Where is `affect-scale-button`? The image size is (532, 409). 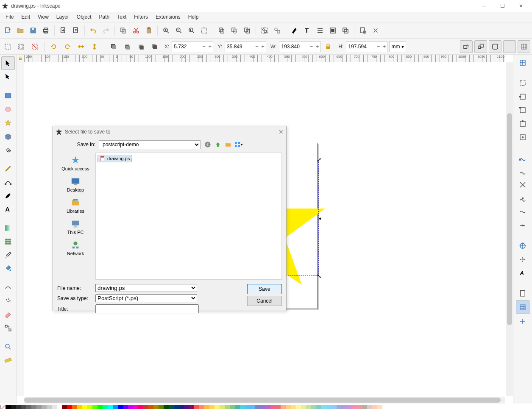
affect-scale-button is located at coordinates (481, 47).